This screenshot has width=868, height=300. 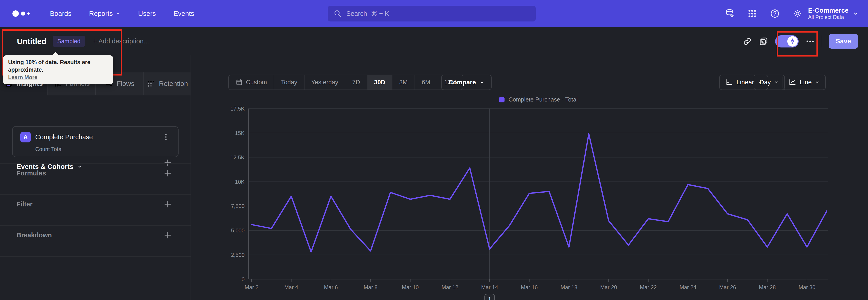 What do you see at coordinates (490, 287) in the screenshot?
I see `x-axis-tick-label: Mar 14` at bounding box center [490, 287].